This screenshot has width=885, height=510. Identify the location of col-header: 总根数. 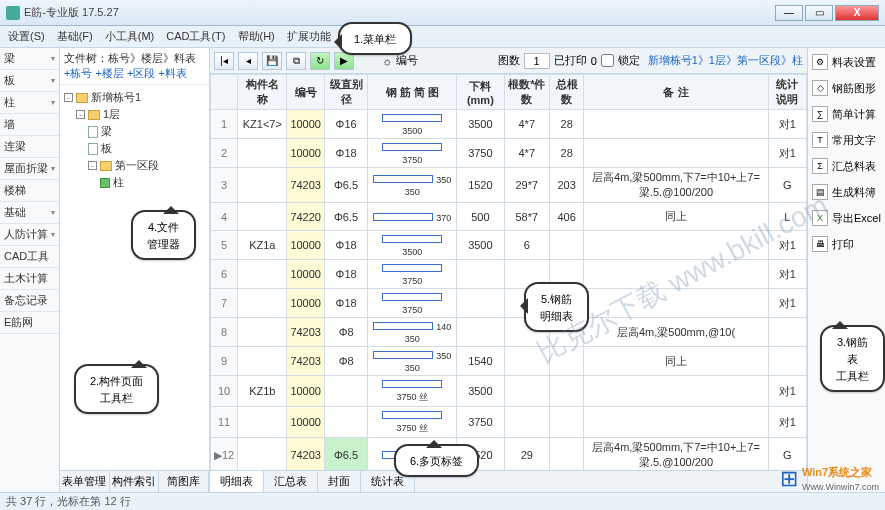
(566, 92).